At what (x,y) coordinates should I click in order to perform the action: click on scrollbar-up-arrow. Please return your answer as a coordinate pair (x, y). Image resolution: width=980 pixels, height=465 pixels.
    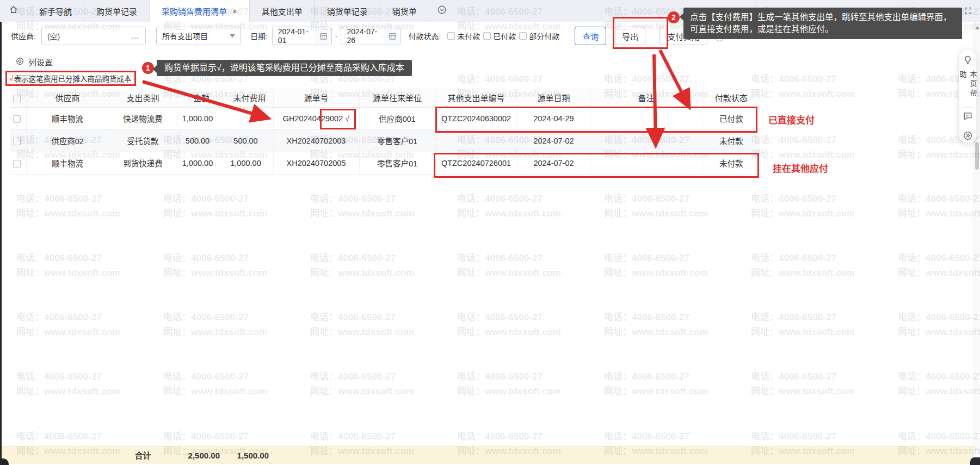
    Looking at the image, I should click on (977, 28).